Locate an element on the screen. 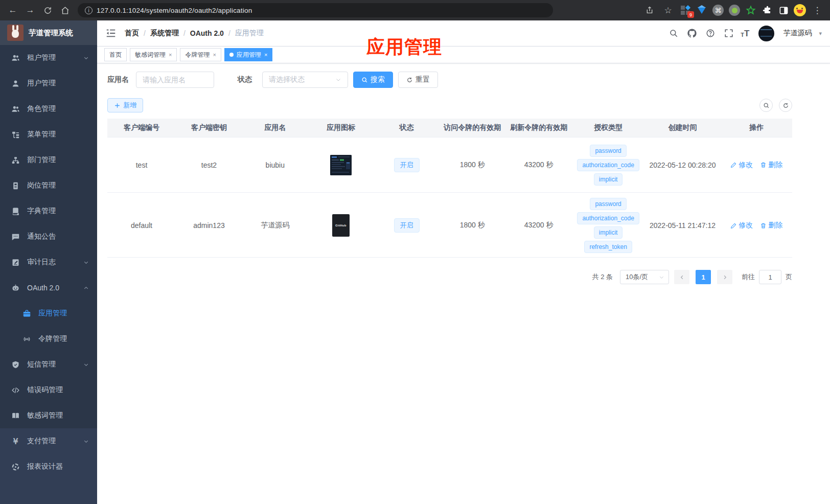  sidebar-item-7: 通知公告 is located at coordinates (49, 237).